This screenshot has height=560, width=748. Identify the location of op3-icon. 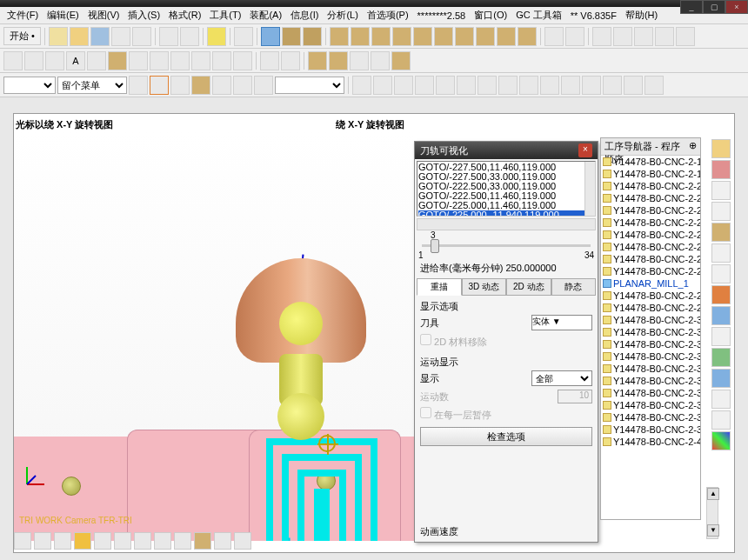
(381, 37).